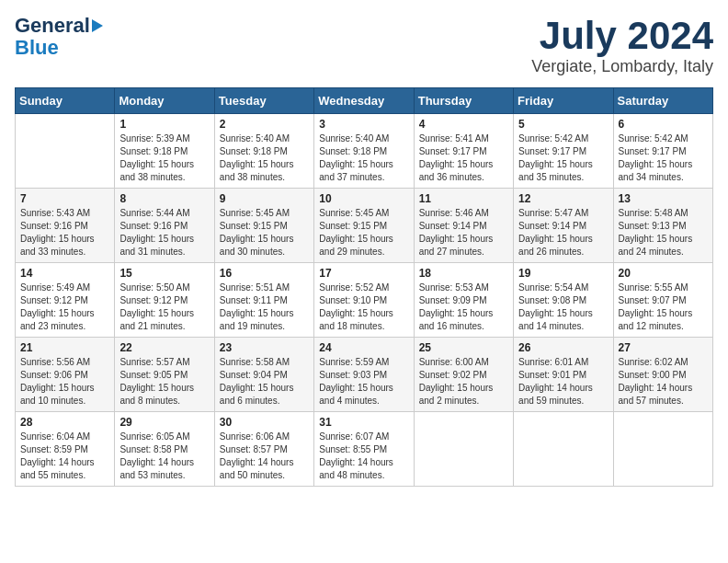 The width and height of the screenshot is (728, 563). Describe the element at coordinates (165, 101) in the screenshot. I see `header-monday: Monday` at that location.